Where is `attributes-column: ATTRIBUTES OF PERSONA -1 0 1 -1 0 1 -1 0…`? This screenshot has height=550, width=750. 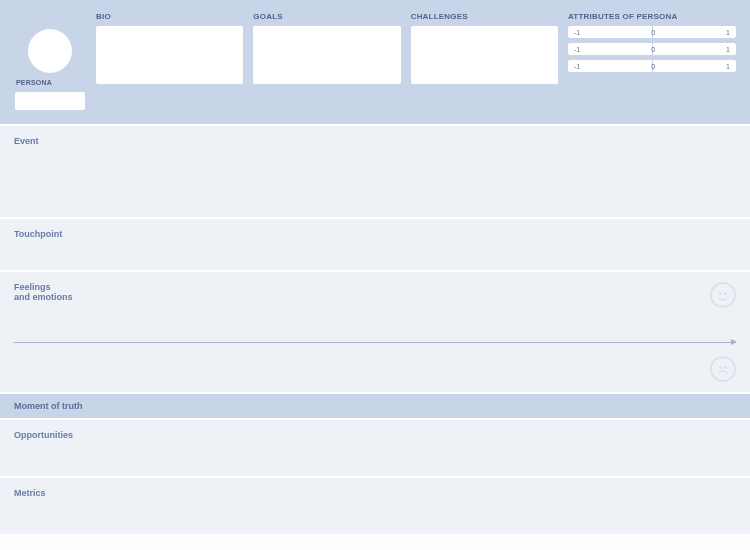
attributes-column: ATTRIBUTES OF PERSONA -1 0 1 -1 0 1 -1 0… is located at coordinates (652, 42).